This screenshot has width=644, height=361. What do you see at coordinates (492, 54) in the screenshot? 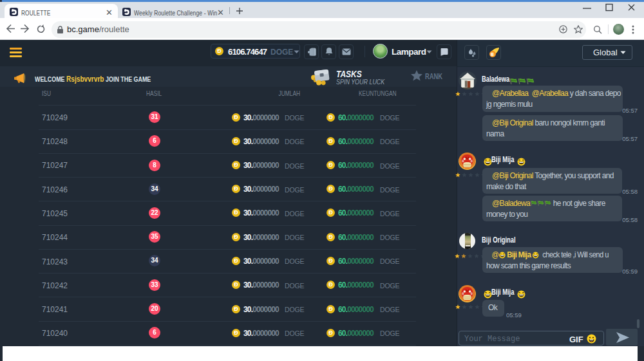
I see `svg-text: B` at bounding box center [492, 54].